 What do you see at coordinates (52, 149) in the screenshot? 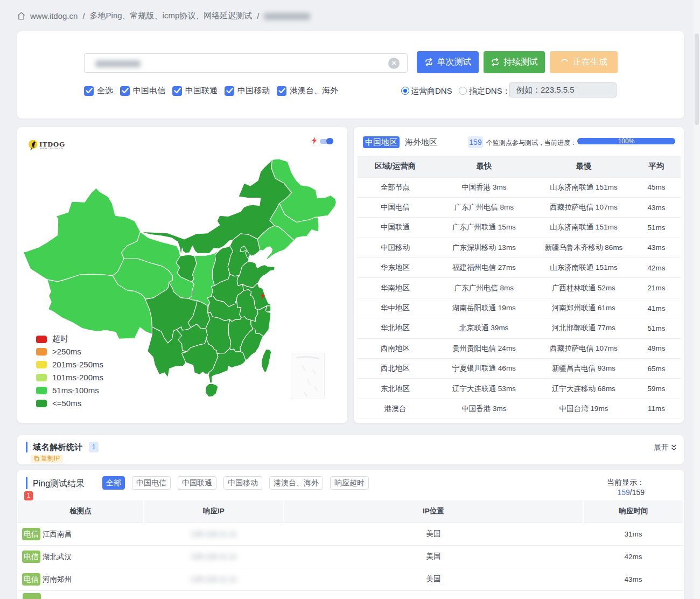
I see `svg-text: WWW.ITDOG.CN` at bounding box center [52, 149].